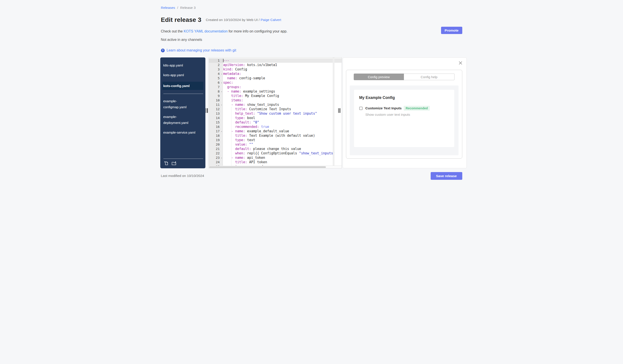 Image resolution: width=623 pixels, height=364 pixels. Describe the element at coordinates (216, 100) in the screenshot. I see `line-number: 10` at that location.